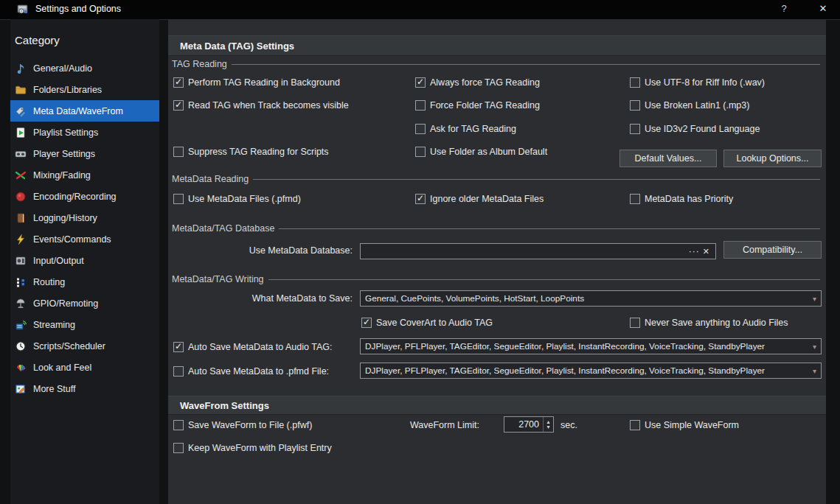  I want to click on checkbox-label: Use Simple WaveForm, so click(692, 425).